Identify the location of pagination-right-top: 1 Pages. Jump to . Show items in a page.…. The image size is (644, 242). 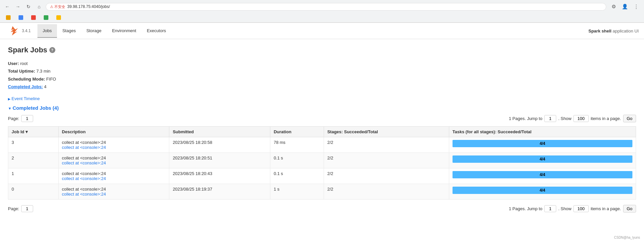
(572, 119).